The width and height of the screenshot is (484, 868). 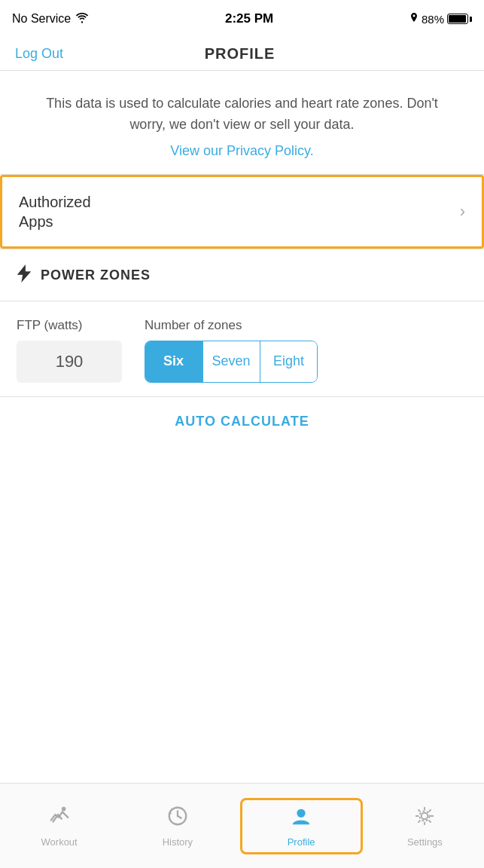 What do you see at coordinates (414, 20) in the screenshot?
I see `location-icon` at bounding box center [414, 20].